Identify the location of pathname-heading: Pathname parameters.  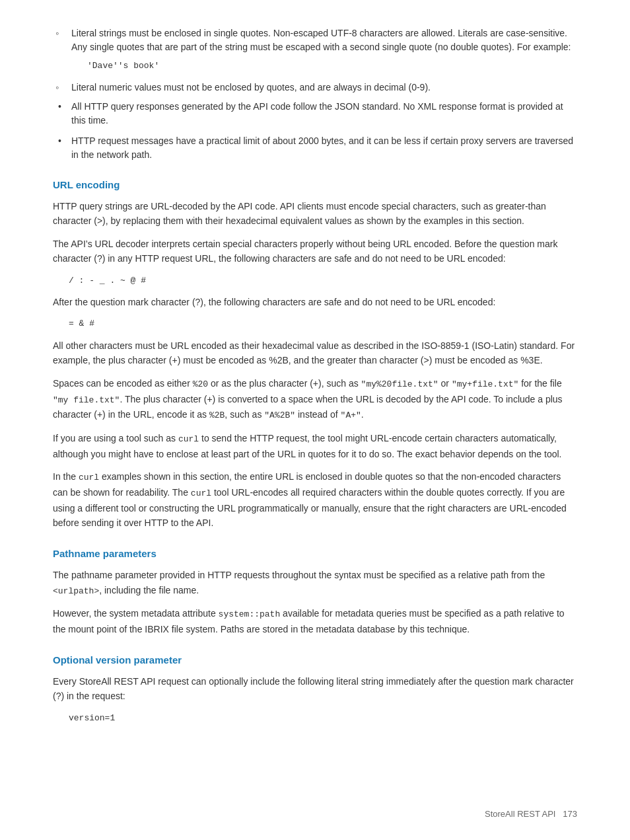
(315, 554).